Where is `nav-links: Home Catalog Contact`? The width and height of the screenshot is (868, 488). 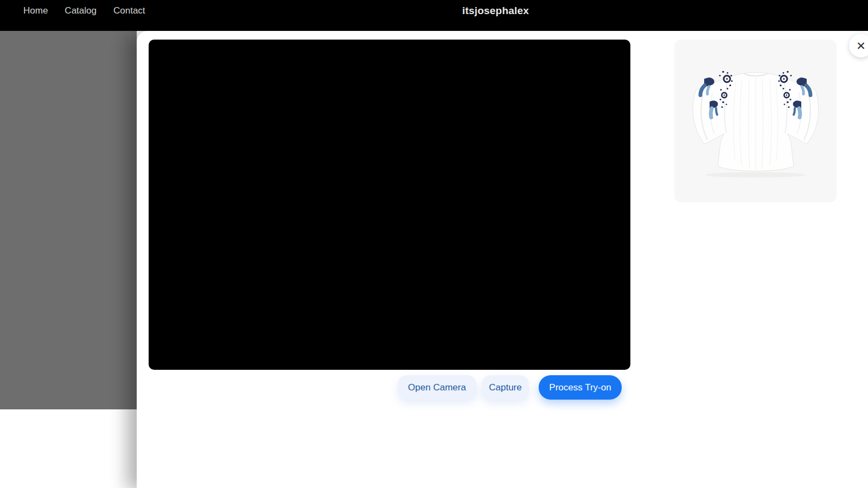
nav-links: Home Catalog Contact is located at coordinates (85, 11).